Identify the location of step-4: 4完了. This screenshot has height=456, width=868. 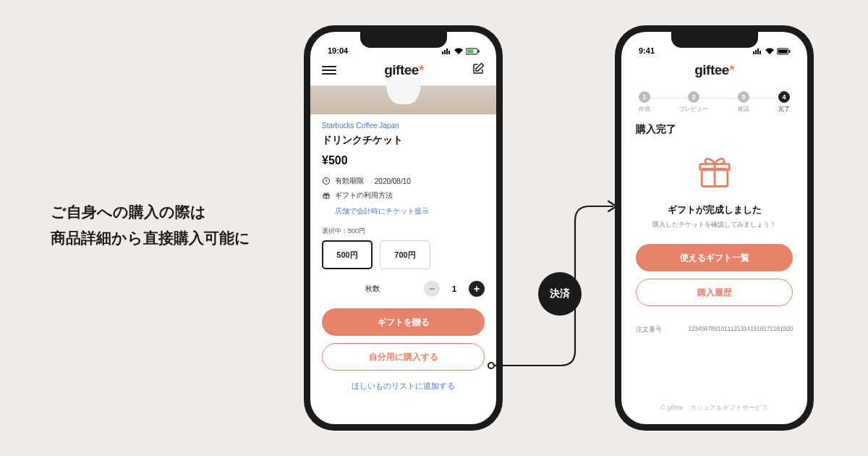
(784, 102).